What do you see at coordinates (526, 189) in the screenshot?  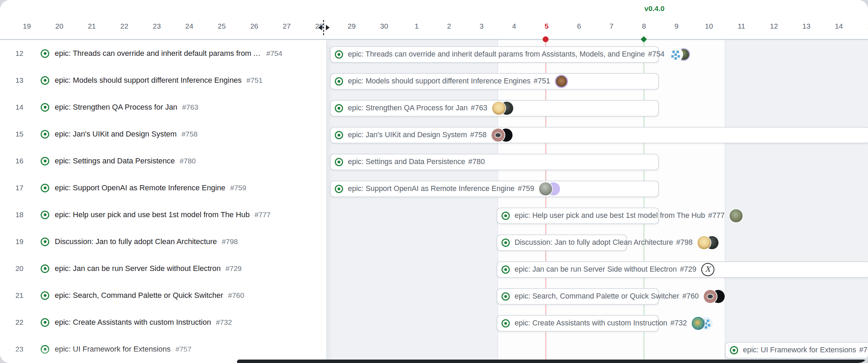 I see `bar-issue-number: #759` at bounding box center [526, 189].